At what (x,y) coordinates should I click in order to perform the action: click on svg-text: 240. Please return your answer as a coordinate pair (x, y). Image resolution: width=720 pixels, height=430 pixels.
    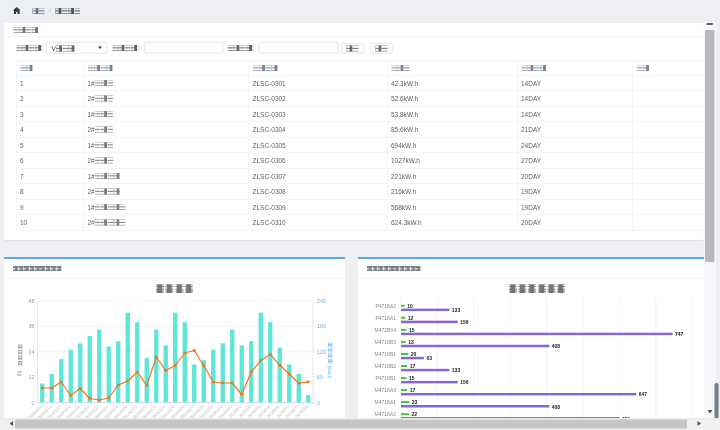
    Looking at the image, I should click on (322, 301).